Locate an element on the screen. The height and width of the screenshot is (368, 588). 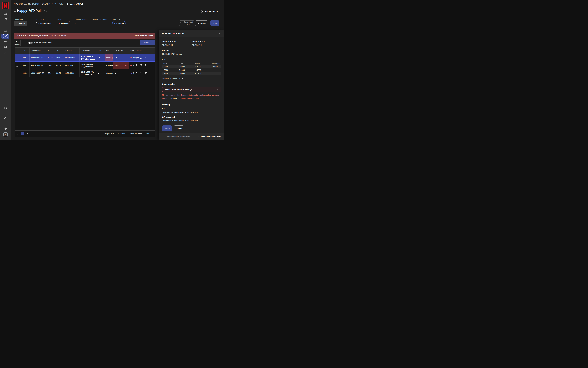
page-prev-chevron is located at coordinates (17, 134).